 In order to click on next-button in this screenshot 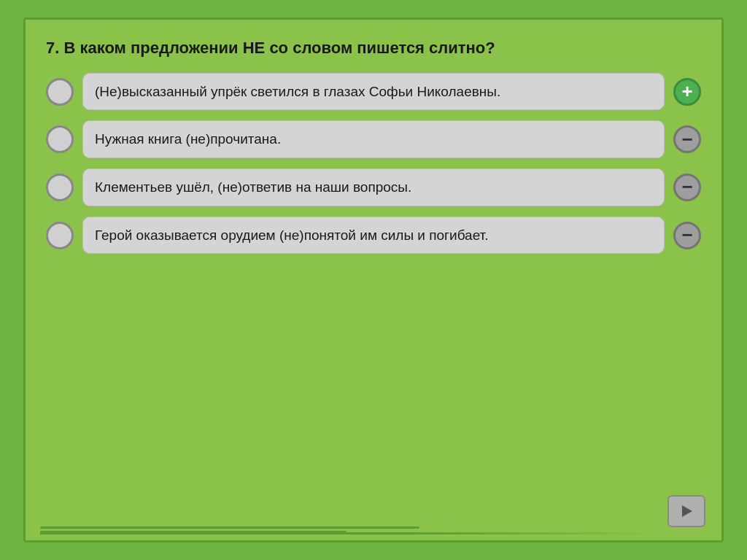, I will do `click(686, 511)`.